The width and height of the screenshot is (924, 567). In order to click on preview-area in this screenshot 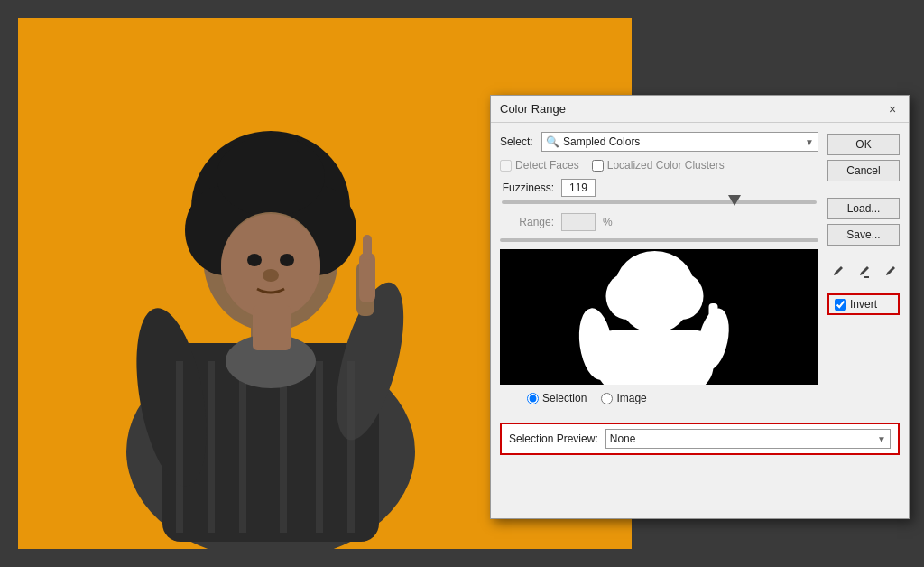, I will do `click(659, 317)`.